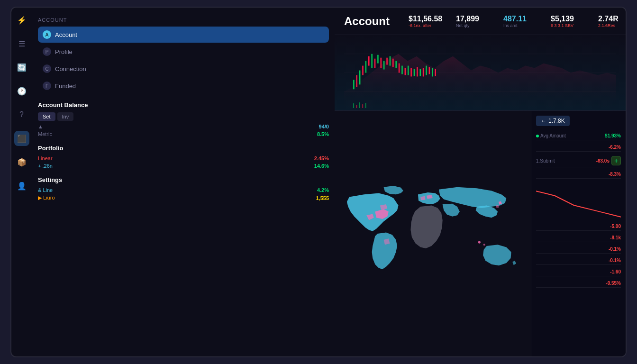  Describe the element at coordinates (615, 261) in the screenshot. I see `panel-row-7-value: -0.1%` at that location.